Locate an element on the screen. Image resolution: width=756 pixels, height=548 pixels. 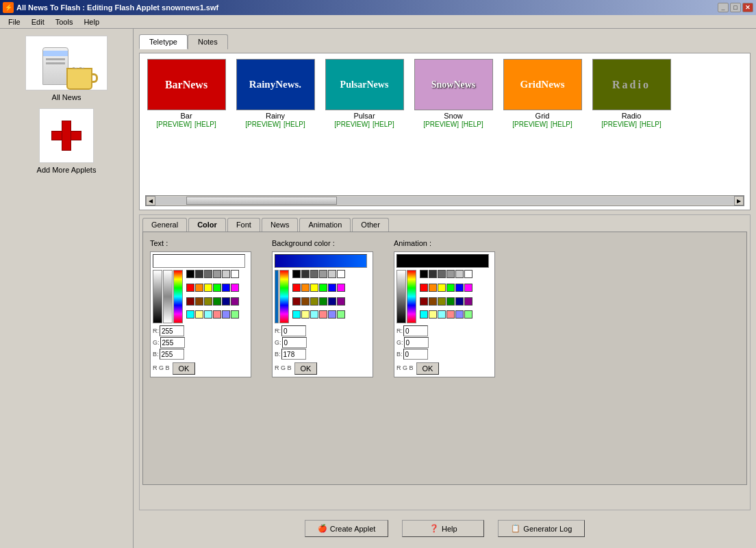
text-g-input: 255 is located at coordinates (173, 342).